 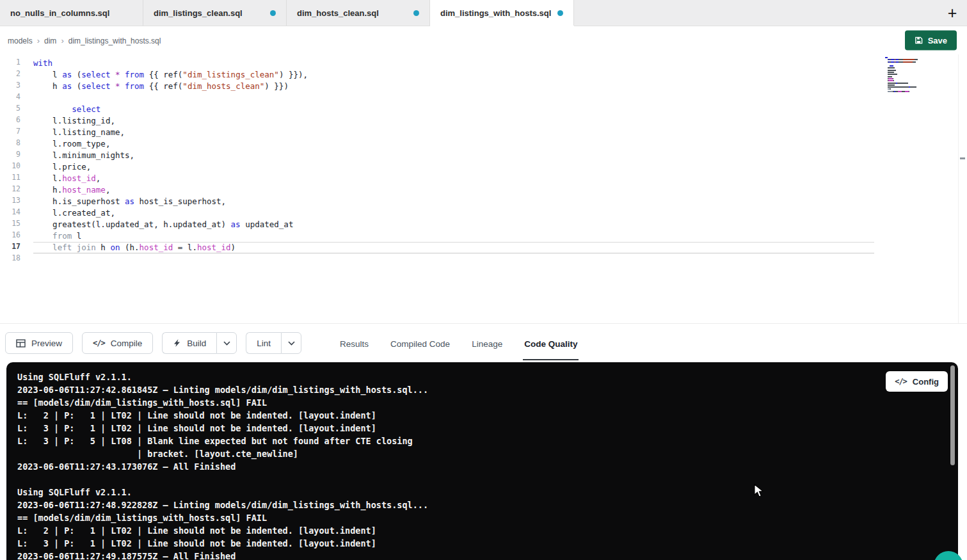 What do you see at coordinates (72, 13) in the screenshot?
I see `file-tab: no_nulls_in_columns.sql` at bounding box center [72, 13].